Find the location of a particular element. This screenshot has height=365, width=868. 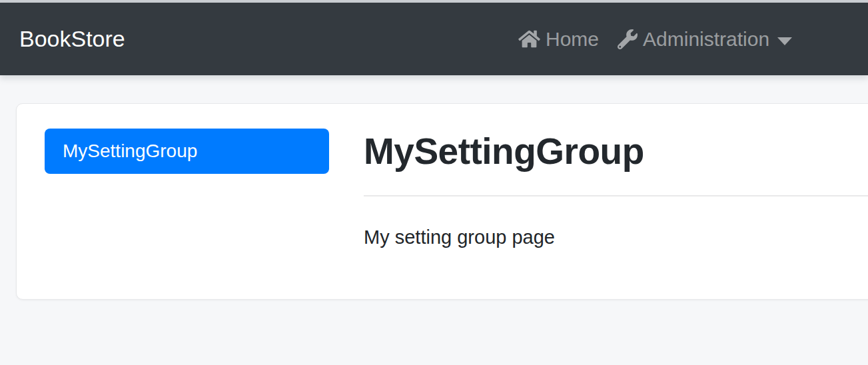

navbar-menu: Home Administration is located at coordinates (655, 39).